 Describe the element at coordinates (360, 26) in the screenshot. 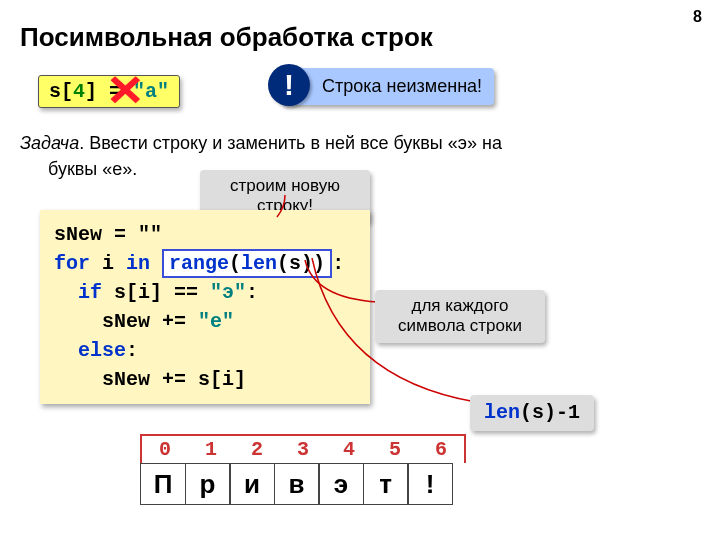

I see `page-title: Посимвольная обработка строк` at that location.